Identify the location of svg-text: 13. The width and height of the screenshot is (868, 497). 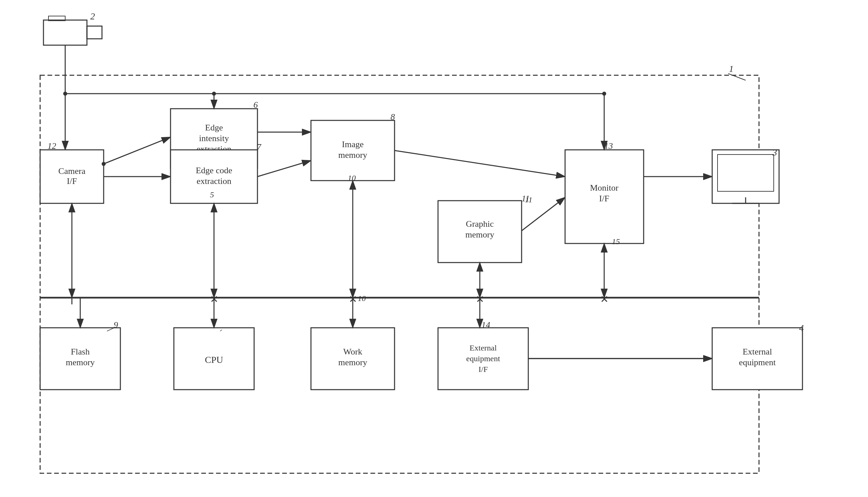
(609, 146).